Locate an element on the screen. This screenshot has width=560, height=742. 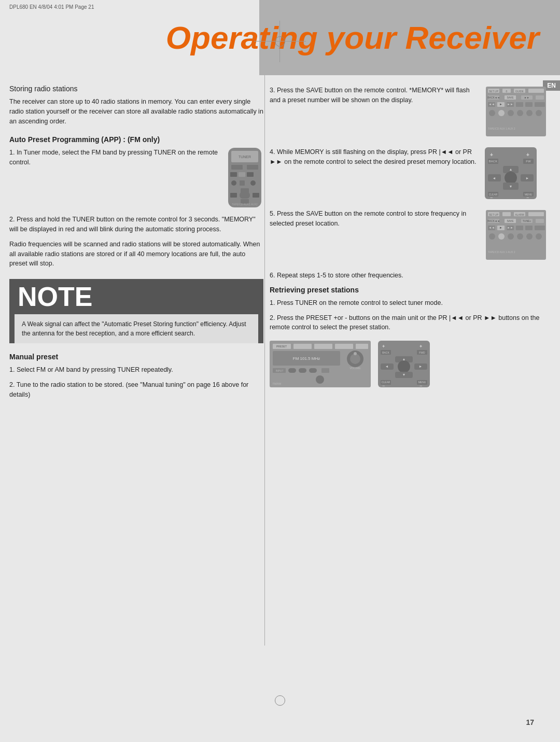
retrieve-step1: 1. Press TUNER on the remote control to … is located at coordinates (411, 303).